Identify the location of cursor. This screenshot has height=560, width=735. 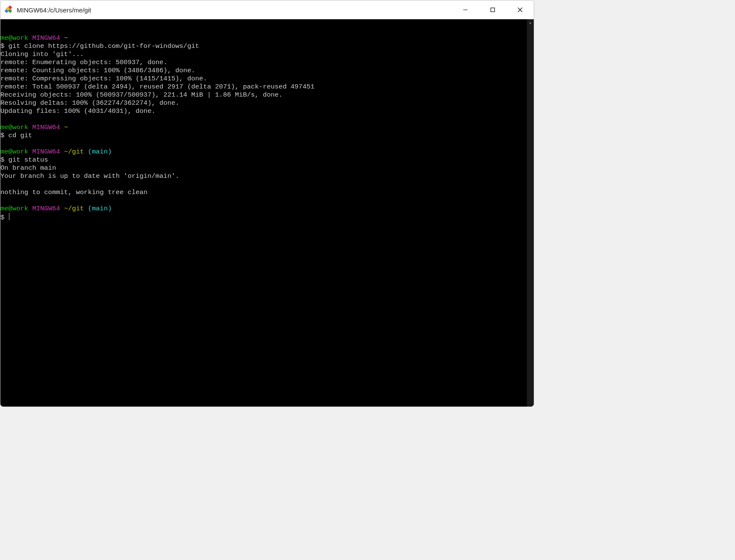
(9, 216).